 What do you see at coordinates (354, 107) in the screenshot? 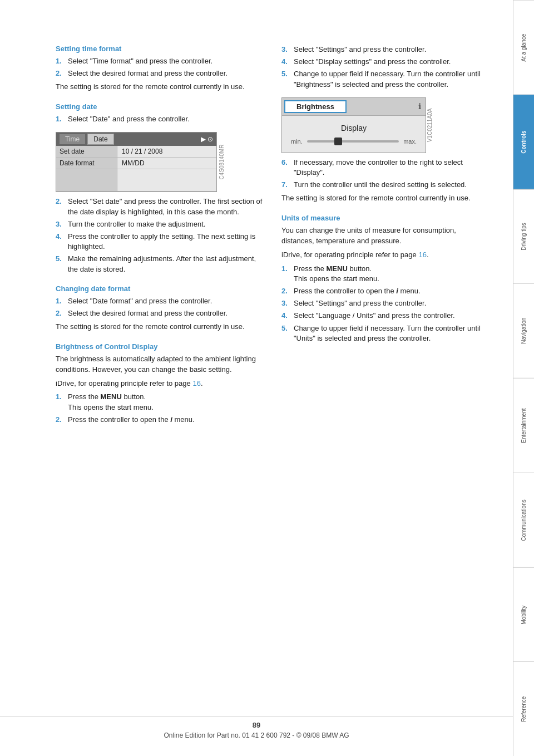
I see `brightness-screenshot-header: Brightness ℹ` at bounding box center [354, 107].